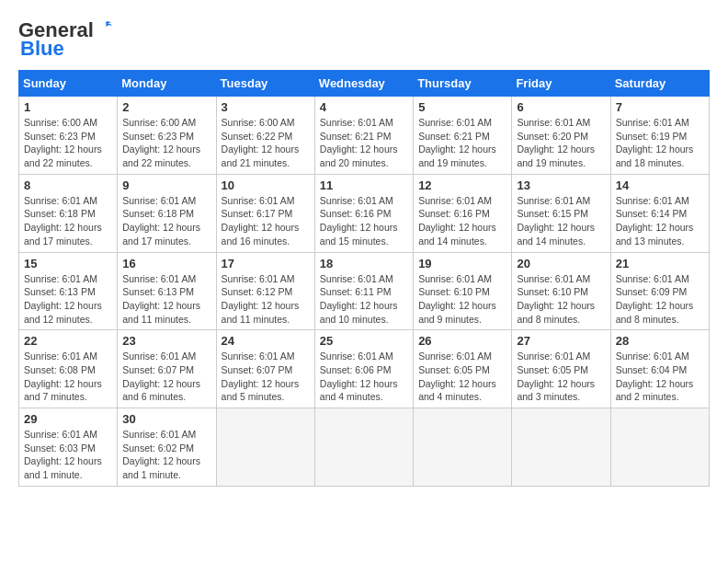  I want to click on calendar-cell: 19Sunrise: 6:01 AM Sunset: 6:10 PM Dayli…, so click(463, 291).